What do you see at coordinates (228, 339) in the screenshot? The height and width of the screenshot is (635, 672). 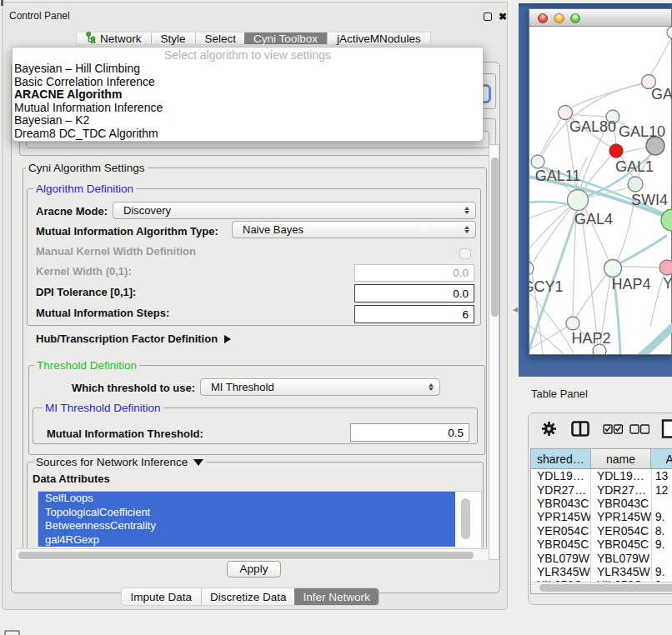 I see `collapsed-arrow-icon` at bounding box center [228, 339].